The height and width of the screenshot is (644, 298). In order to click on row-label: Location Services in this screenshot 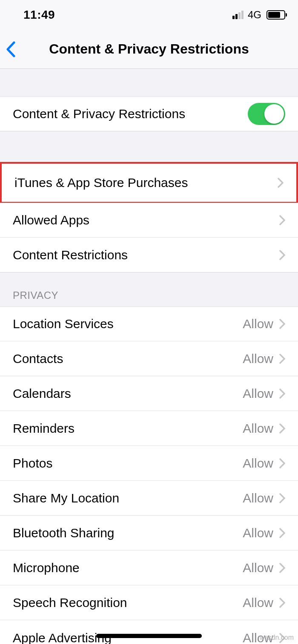, I will do `click(63, 324)`.